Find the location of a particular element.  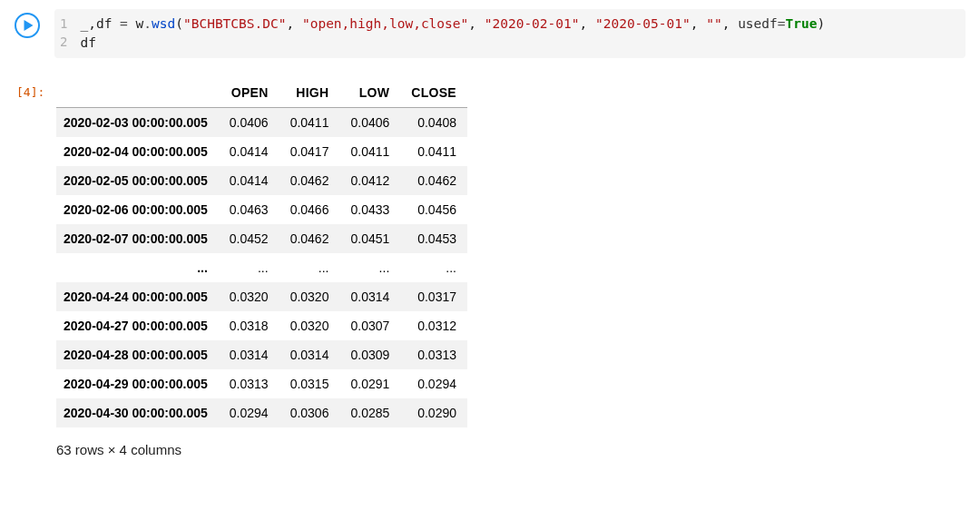

row-index: 2020-02-05 00:00:00.005 is located at coordinates (138, 181).